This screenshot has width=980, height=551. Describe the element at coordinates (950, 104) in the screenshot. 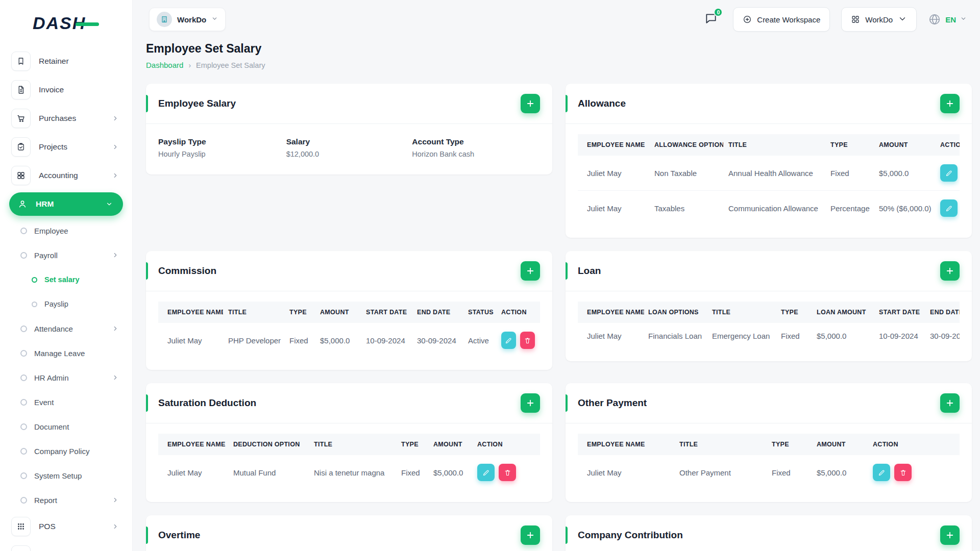

I see `add-allowance-button` at that location.